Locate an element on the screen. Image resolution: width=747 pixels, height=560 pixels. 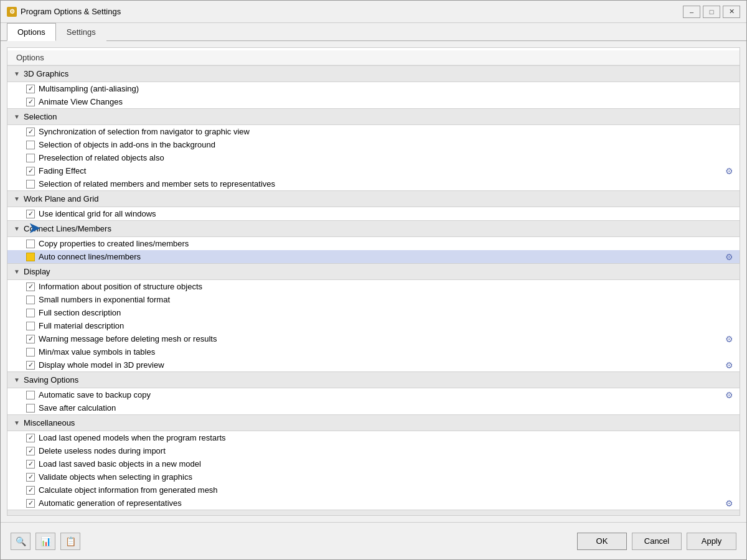
option-row-small-numbers: Small numbers in exponential format is located at coordinates (374, 300).